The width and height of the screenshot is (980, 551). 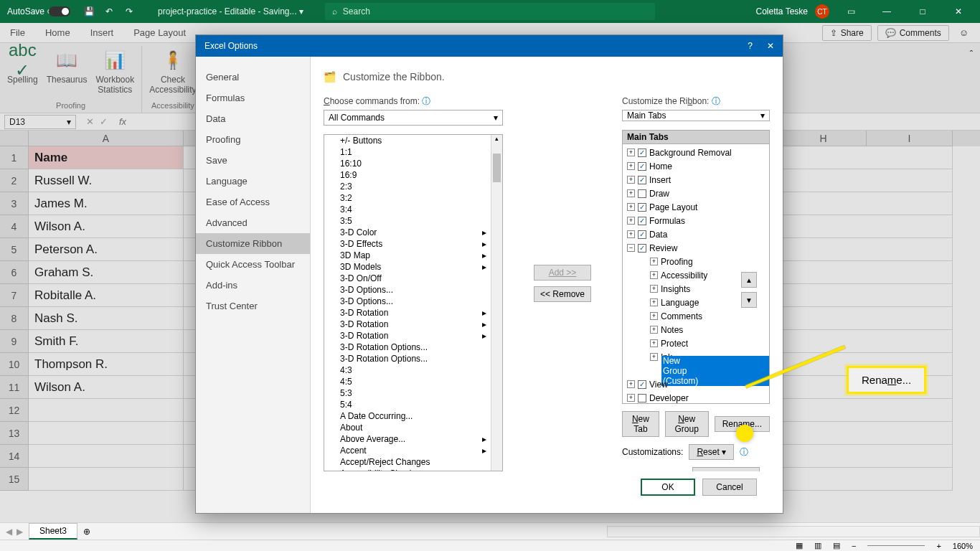 What do you see at coordinates (14, 204) in the screenshot?
I see `row-header: 3` at bounding box center [14, 204].